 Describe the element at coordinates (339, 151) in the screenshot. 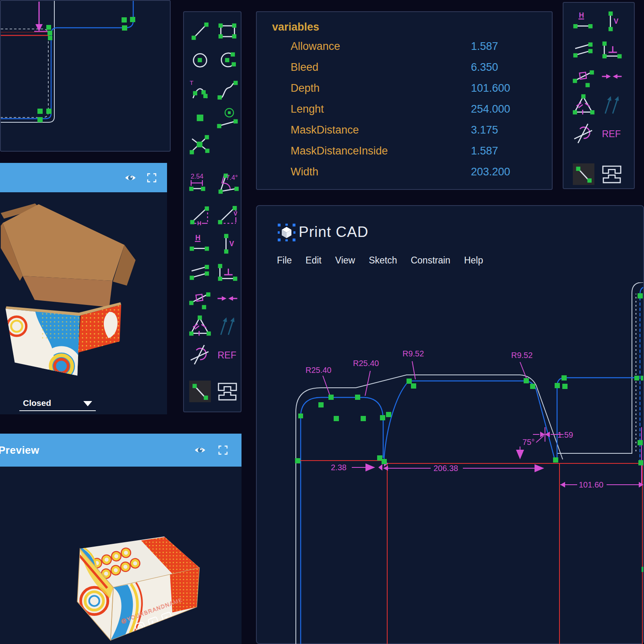

I see `variable-name: MaskDistanceInside` at that location.